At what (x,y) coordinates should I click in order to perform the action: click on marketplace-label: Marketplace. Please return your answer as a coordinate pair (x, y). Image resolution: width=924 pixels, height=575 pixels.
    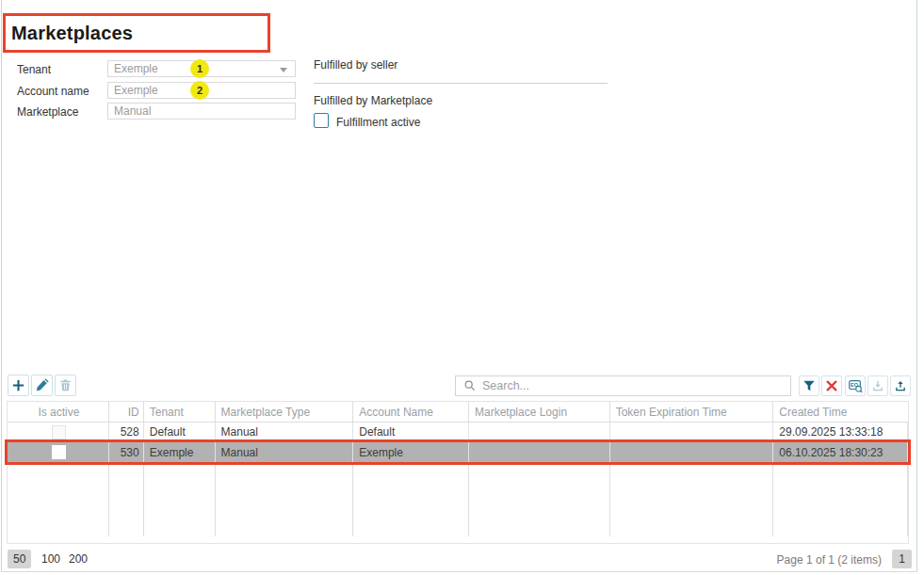
    Looking at the image, I should click on (47, 112).